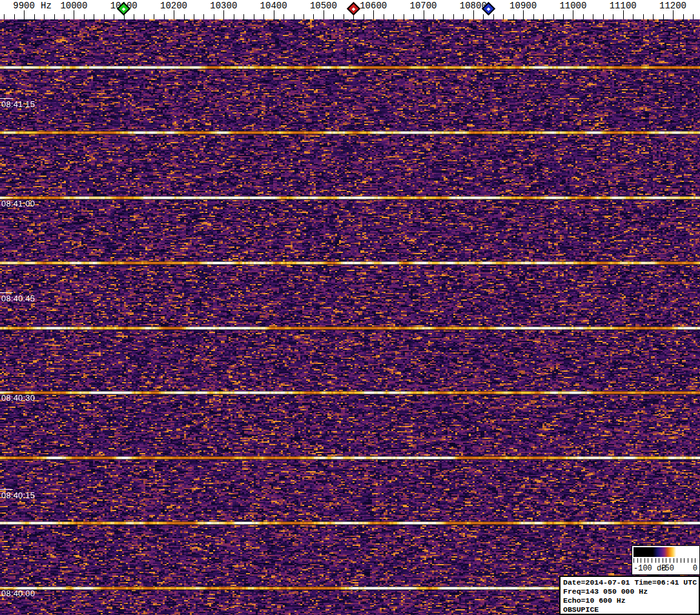  Describe the element at coordinates (223, 6) in the screenshot. I see `freq-tick-label: 10300` at that location.